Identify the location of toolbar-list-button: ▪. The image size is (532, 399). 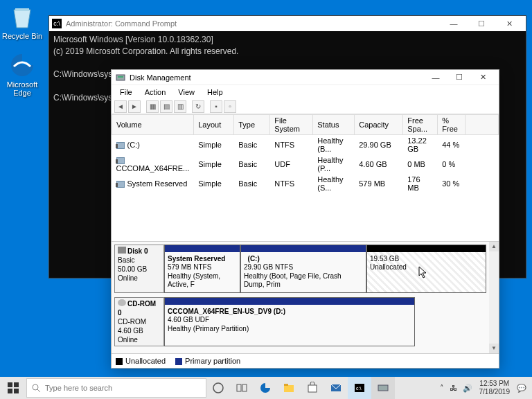
(216, 107).